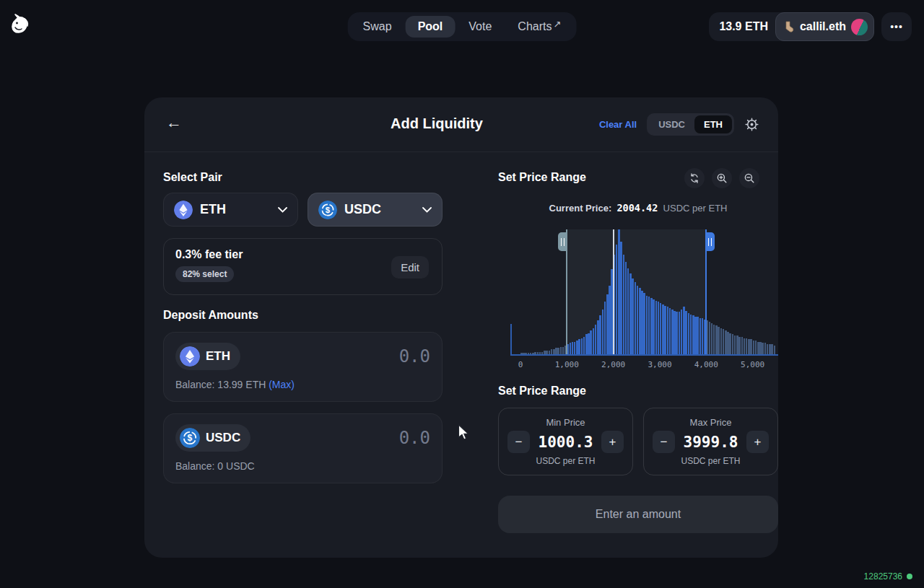  What do you see at coordinates (430, 27) in the screenshot?
I see `nav-pool: Pool` at bounding box center [430, 27].